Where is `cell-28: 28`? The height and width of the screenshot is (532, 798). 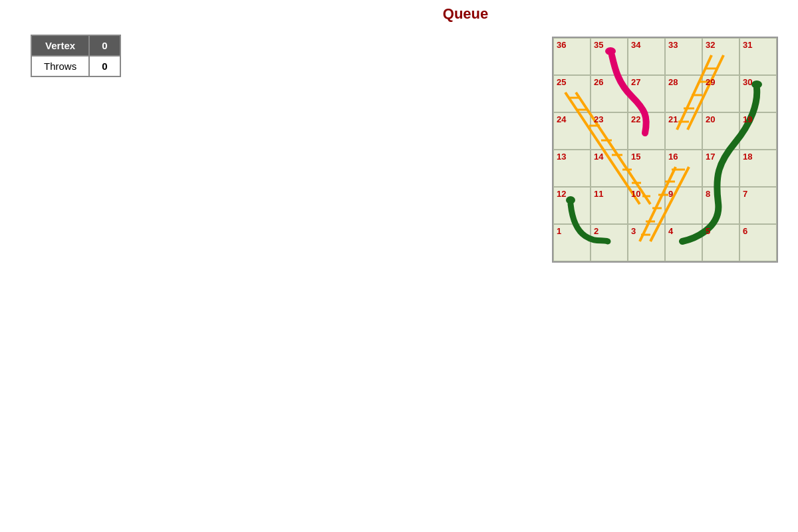
cell-28: 28 is located at coordinates (684, 94).